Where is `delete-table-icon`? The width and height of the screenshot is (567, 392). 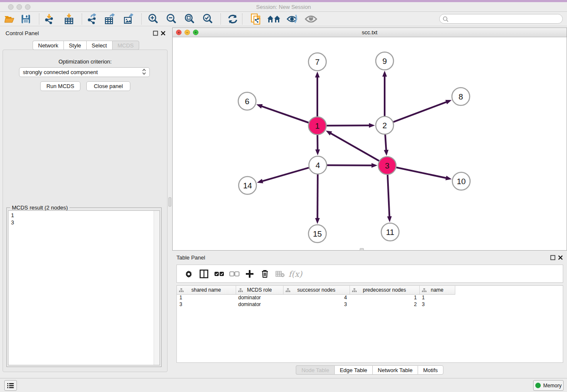
delete-table-icon is located at coordinates (280, 274).